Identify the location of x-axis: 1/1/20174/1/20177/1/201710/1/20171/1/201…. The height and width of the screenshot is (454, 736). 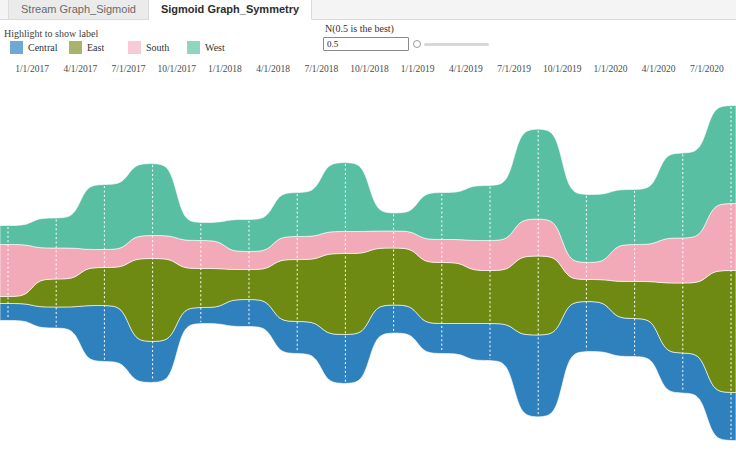
(368, 71).